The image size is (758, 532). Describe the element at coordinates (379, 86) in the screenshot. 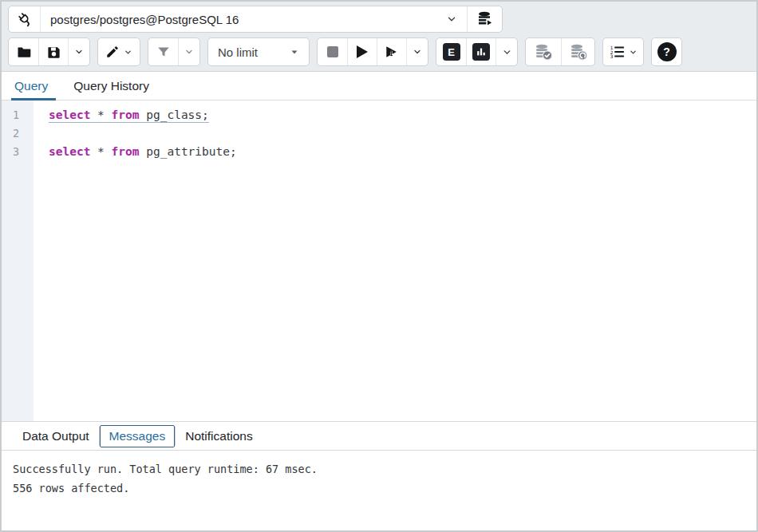

I see `query-tabbar: Query Query History` at that location.